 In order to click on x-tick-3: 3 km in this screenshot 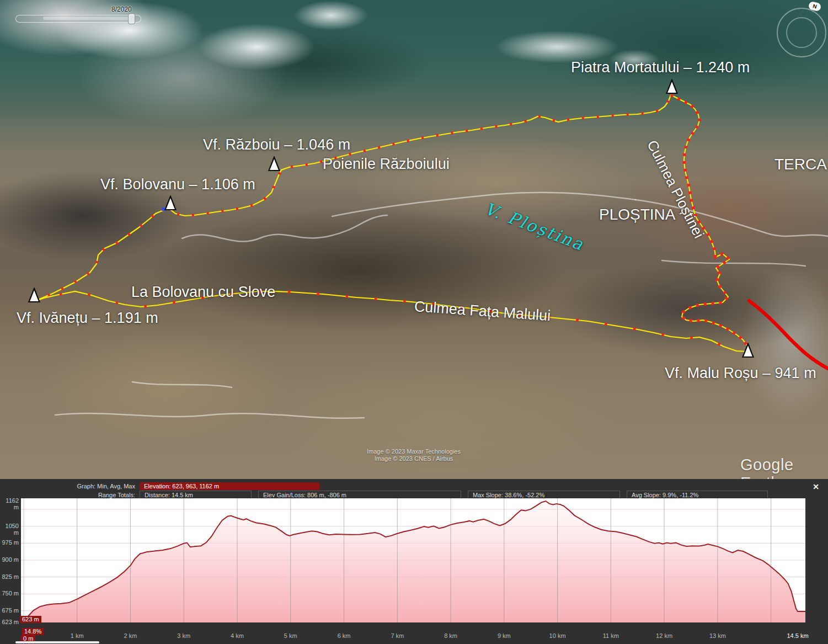, I will do `click(184, 636)`.